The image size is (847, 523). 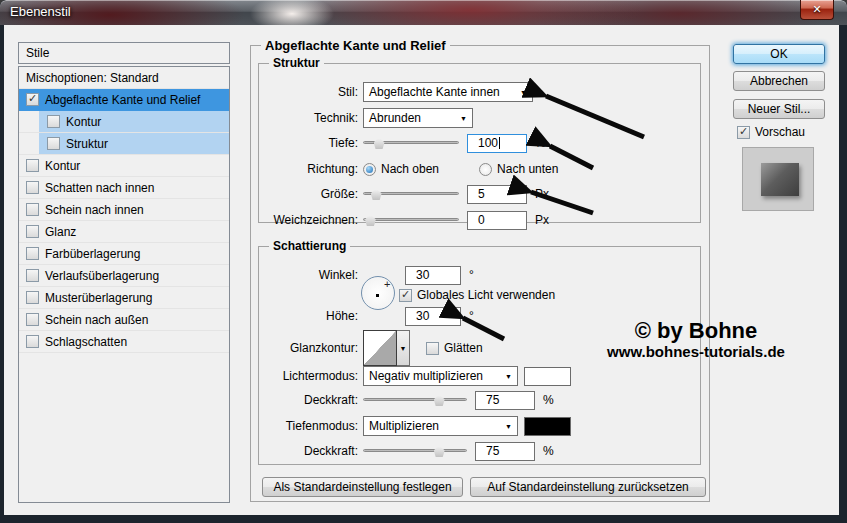 What do you see at coordinates (548, 426) in the screenshot?
I see `shadow-color-swatch` at bounding box center [548, 426].